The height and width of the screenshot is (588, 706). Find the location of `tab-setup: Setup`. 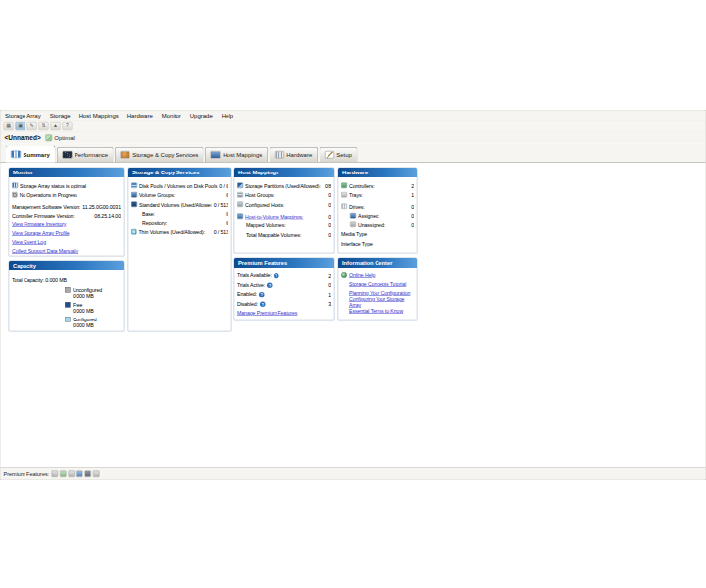

tab-setup: Setup is located at coordinates (337, 155).